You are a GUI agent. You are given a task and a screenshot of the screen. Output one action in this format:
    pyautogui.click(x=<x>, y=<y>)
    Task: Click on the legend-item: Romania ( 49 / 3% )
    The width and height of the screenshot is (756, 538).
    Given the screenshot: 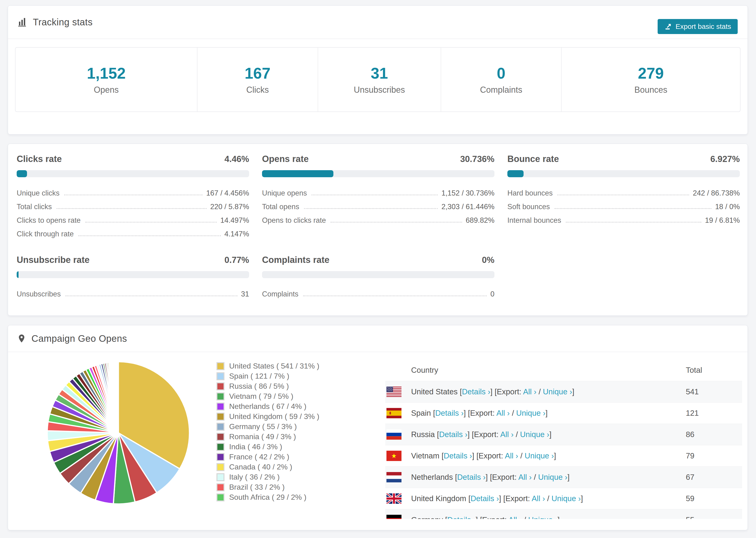 What is the action you would take?
    pyautogui.click(x=268, y=437)
    